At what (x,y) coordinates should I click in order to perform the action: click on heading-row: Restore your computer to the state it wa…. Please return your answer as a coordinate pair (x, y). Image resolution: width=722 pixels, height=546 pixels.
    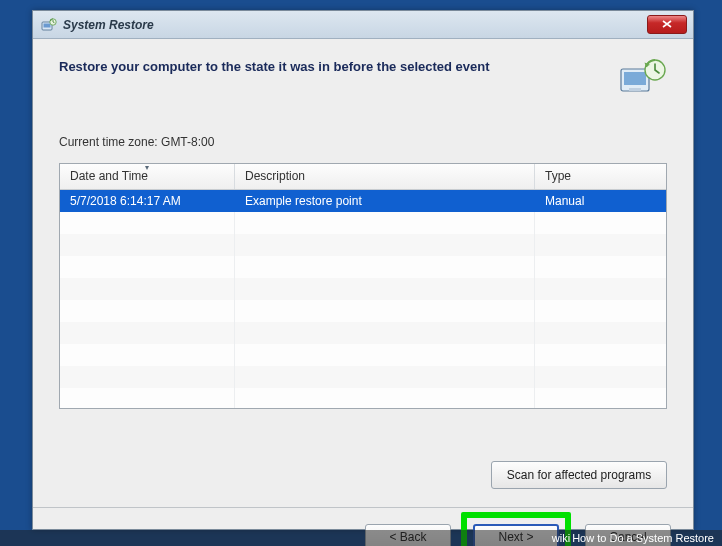
    Looking at the image, I should click on (363, 76).